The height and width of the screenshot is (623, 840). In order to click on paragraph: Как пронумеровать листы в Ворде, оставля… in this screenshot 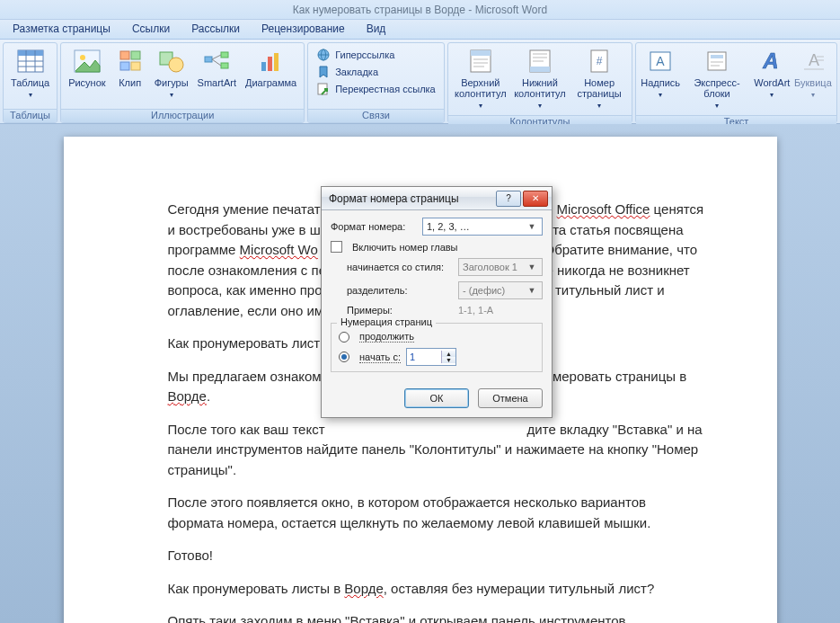, I will do `click(437, 590)`.